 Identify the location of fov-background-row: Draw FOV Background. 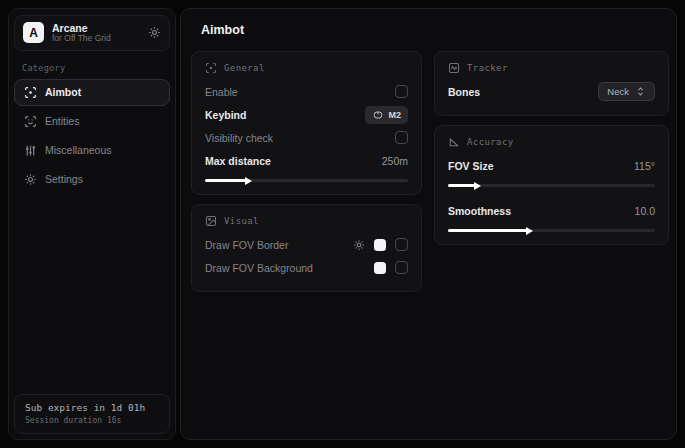
(306, 268).